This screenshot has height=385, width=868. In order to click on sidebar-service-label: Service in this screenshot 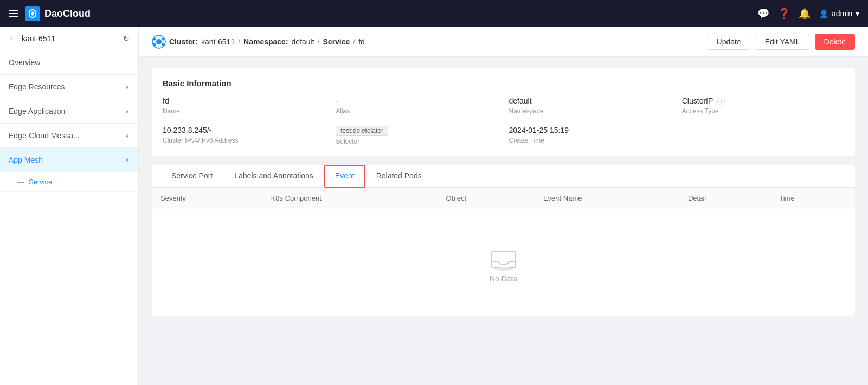, I will do `click(40, 182)`.